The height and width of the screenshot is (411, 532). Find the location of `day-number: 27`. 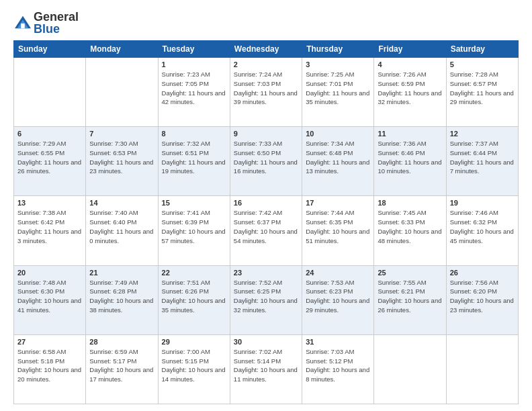

day-number: 27 is located at coordinates (50, 342).